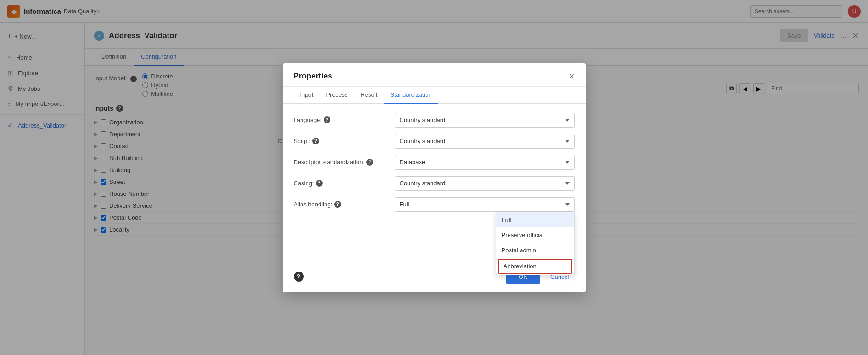 The height and width of the screenshot is (355, 868). I want to click on casing-help-icon: ?, so click(319, 183).